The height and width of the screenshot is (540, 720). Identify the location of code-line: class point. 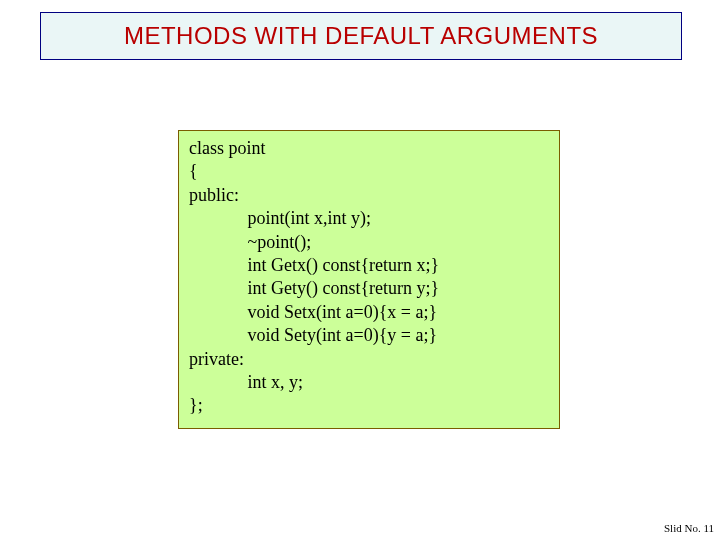
(369, 148).